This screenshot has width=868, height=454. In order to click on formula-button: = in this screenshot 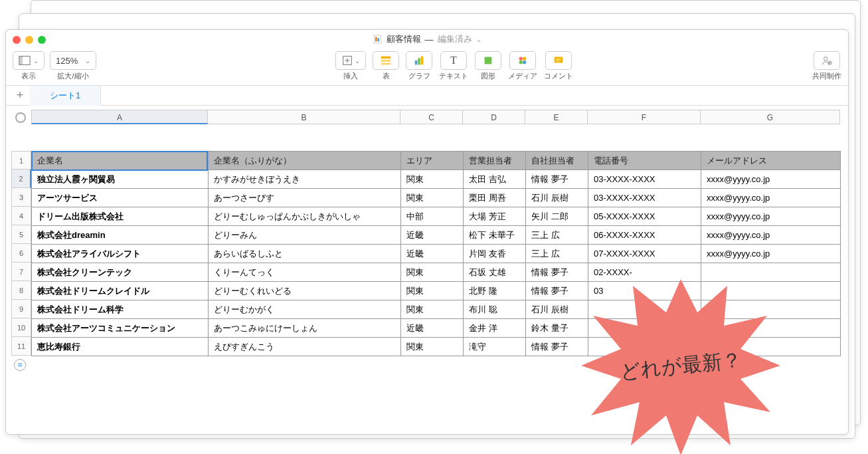, I will do `click(20, 365)`.